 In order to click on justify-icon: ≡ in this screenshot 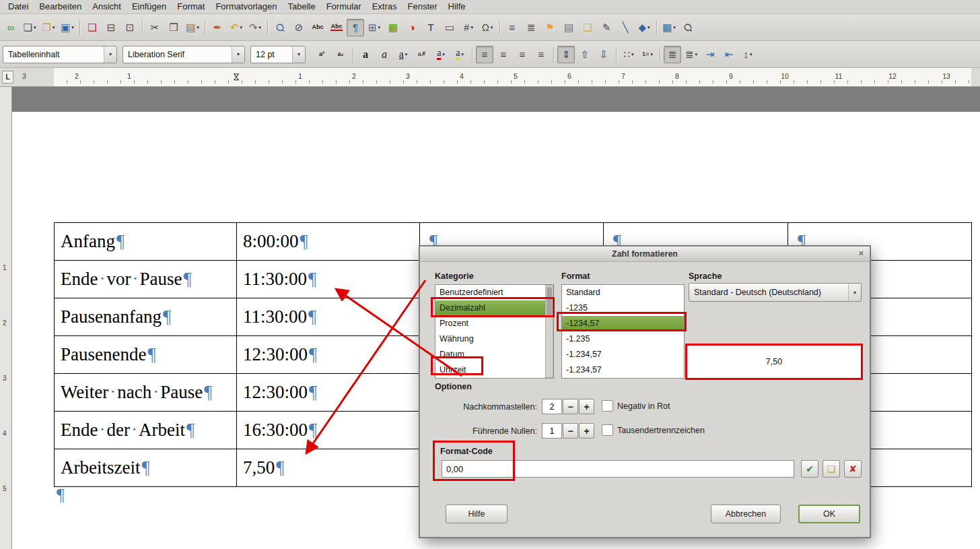, I will do `click(541, 55)`.